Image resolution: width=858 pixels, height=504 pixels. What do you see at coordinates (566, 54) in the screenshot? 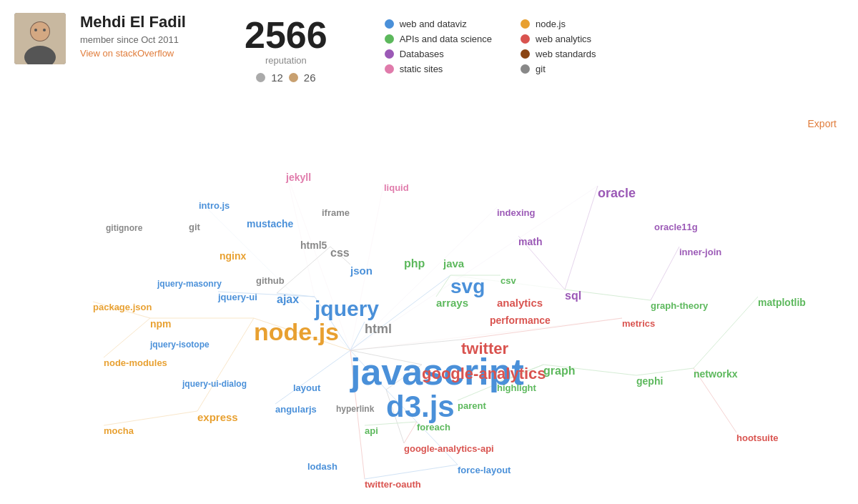
I see `legend-label-web-standards: web standards` at bounding box center [566, 54].